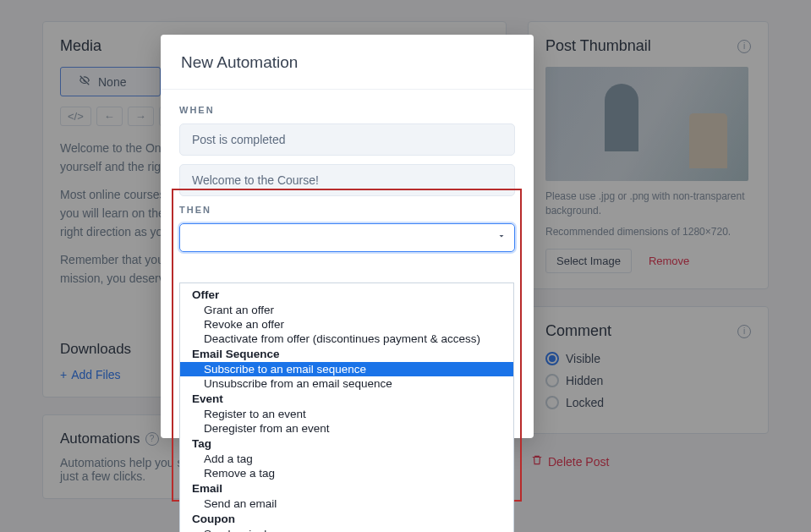  I want to click on dropdown-group: Email Sequence, so click(347, 354).